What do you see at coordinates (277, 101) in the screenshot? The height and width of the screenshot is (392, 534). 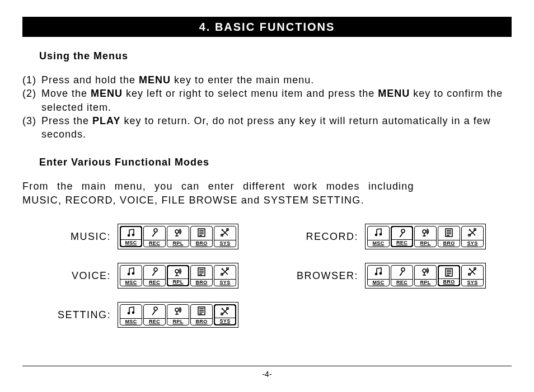 I see `instruction-text: Move the MENU key left or right to selec…` at bounding box center [277, 101].